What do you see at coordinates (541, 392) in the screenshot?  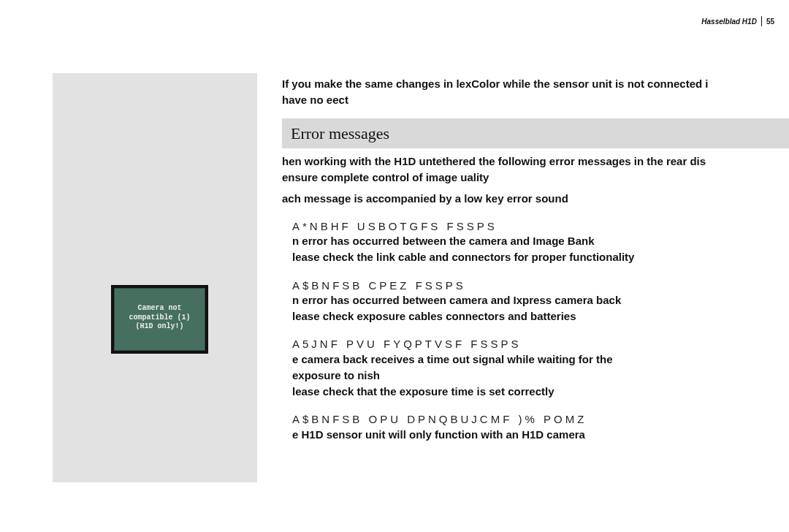 I see `error-line: lease check that the exposure time is se…` at bounding box center [541, 392].